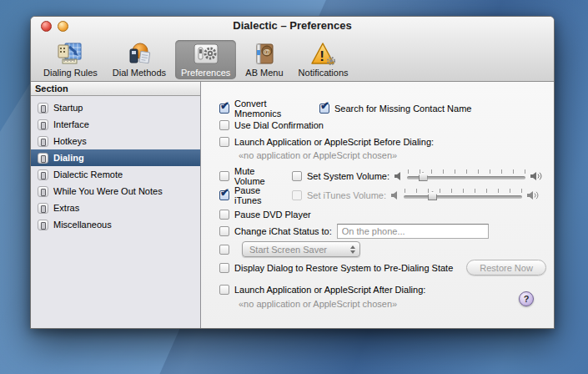 This screenshot has width=588, height=374. What do you see at coordinates (224, 125) in the screenshot?
I see `checkbox-use-dial-confirmation` at bounding box center [224, 125].